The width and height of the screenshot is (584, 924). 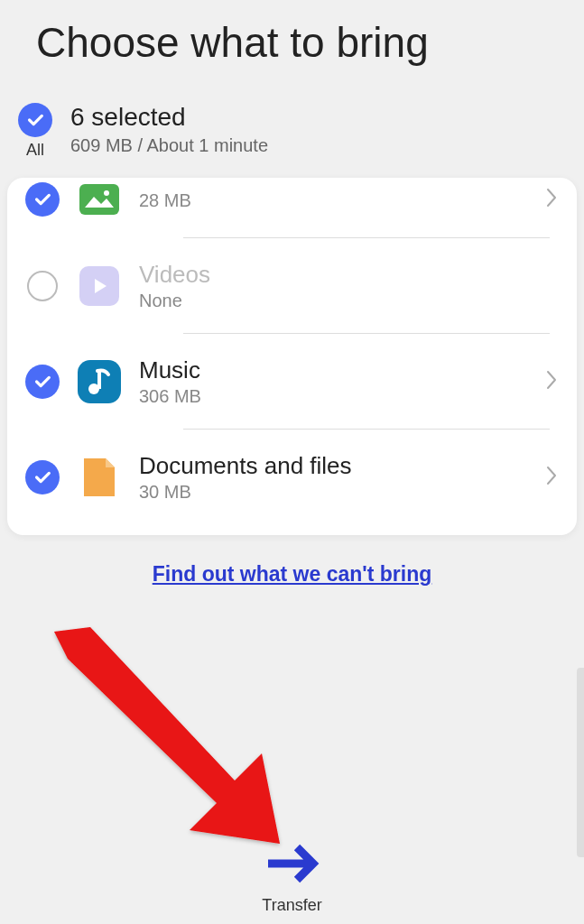 I want to click on list-item-music: Music 306 MB, so click(x=292, y=381).